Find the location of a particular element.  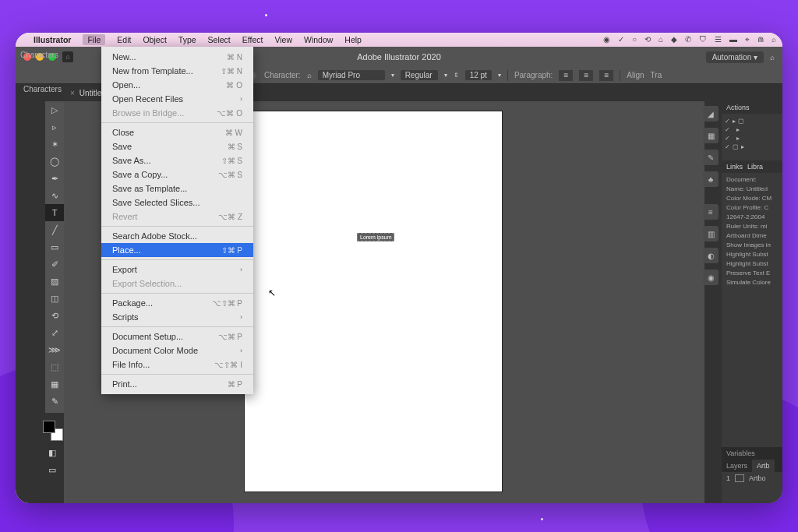

bluetooth-icon: ⌖ is located at coordinates (747, 40).